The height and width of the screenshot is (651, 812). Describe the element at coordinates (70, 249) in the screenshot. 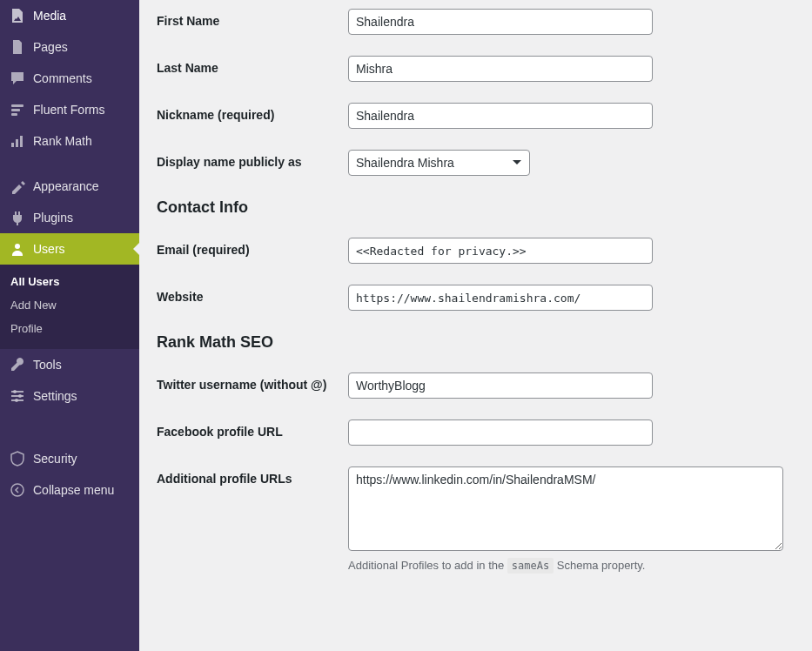

I see `sidebar-item-users: Users` at that location.